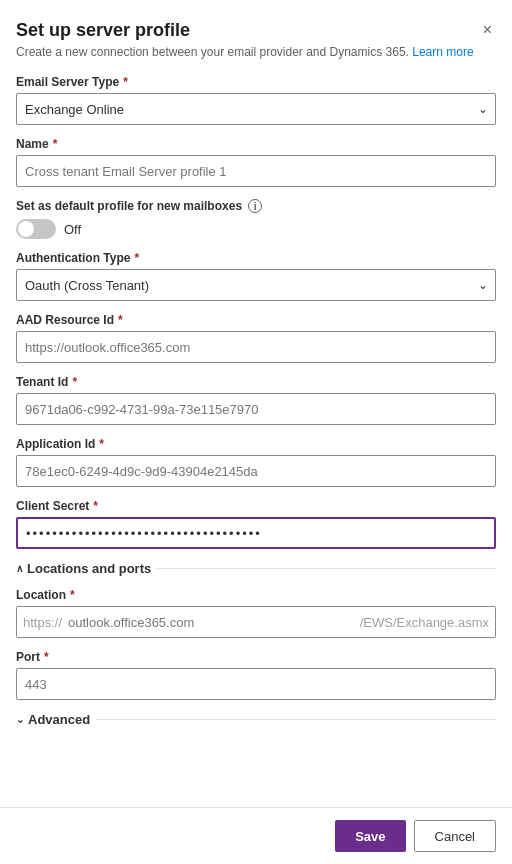  I want to click on chevron-down-icon: ⌄, so click(20, 720).